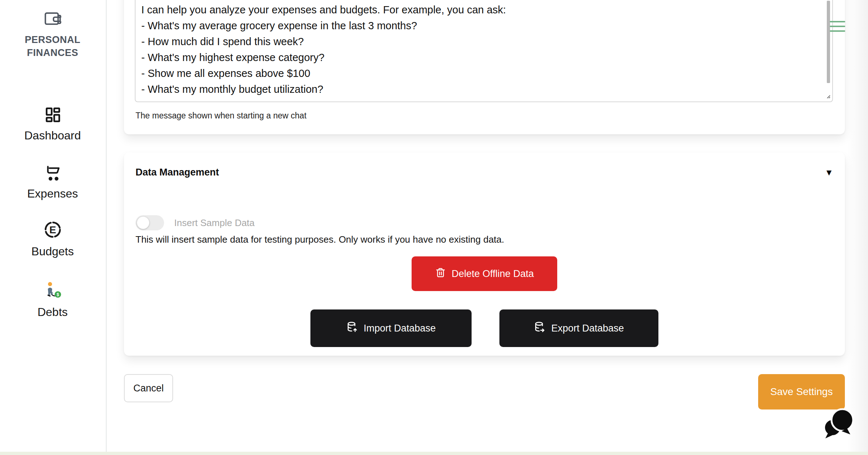 The height and width of the screenshot is (455, 868). What do you see at coordinates (838, 423) in the screenshot?
I see `chat-bubble-icon` at bounding box center [838, 423].